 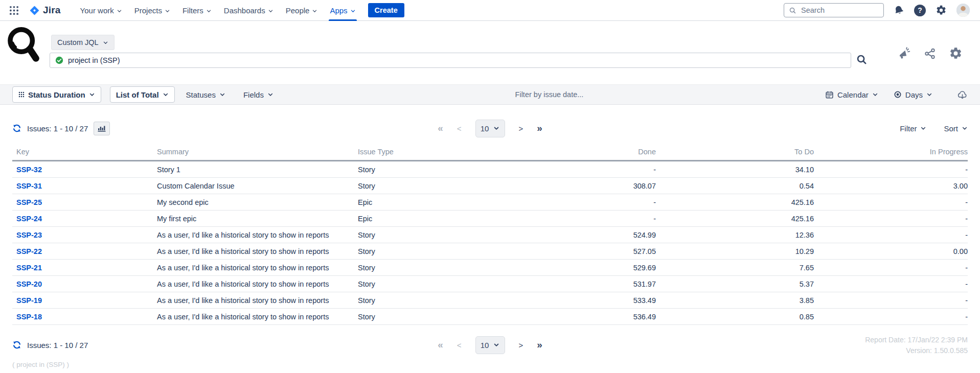 I want to click on done-value-cell: 536.49, so click(x=579, y=317).